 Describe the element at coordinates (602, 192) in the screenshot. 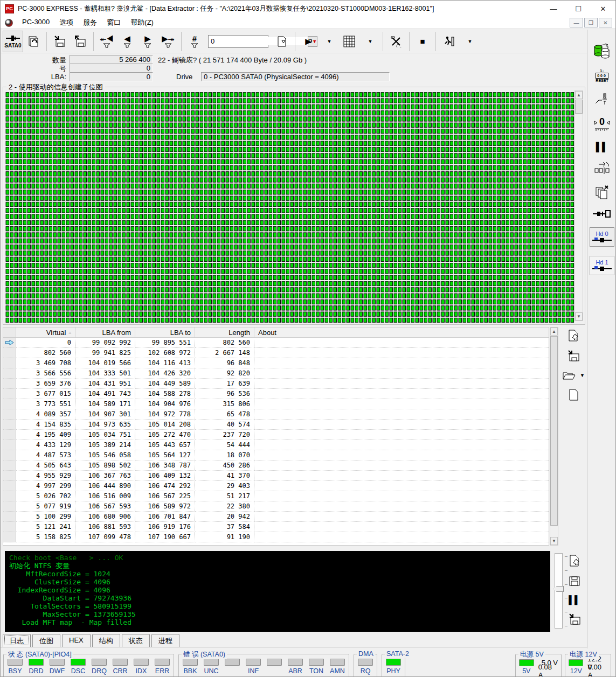

I see `delete-pages-button` at that location.